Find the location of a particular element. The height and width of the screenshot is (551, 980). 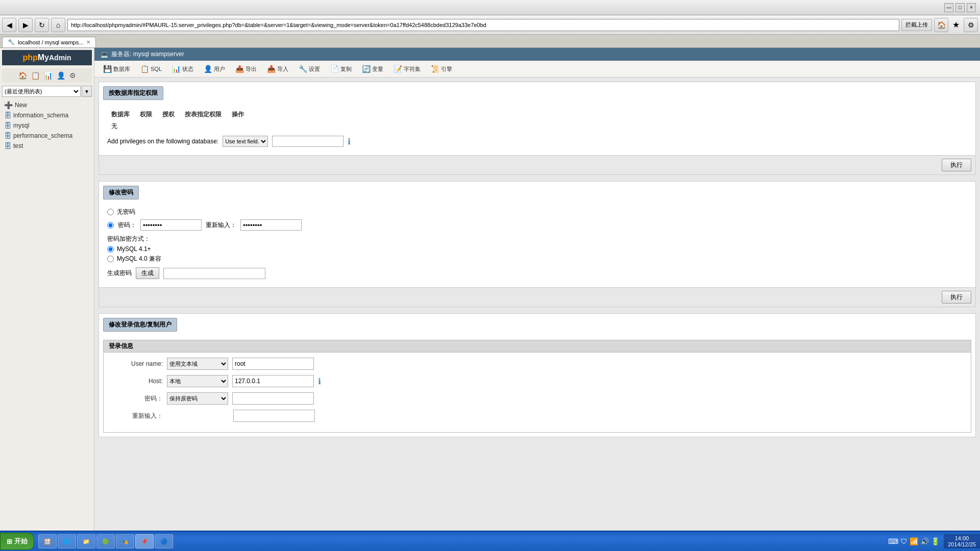

username-type-select: 使用文本域 is located at coordinates (198, 364).